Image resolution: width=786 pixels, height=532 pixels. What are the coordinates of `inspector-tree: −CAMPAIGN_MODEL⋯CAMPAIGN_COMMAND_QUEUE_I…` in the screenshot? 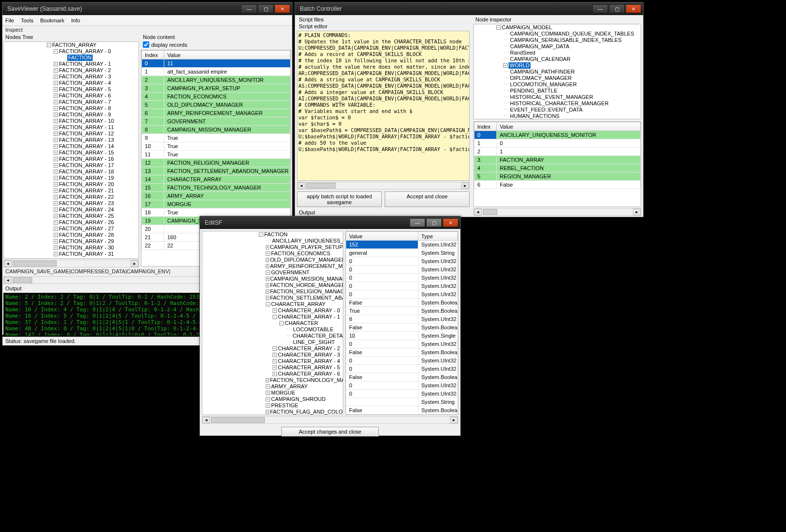 It's located at (557, 72).